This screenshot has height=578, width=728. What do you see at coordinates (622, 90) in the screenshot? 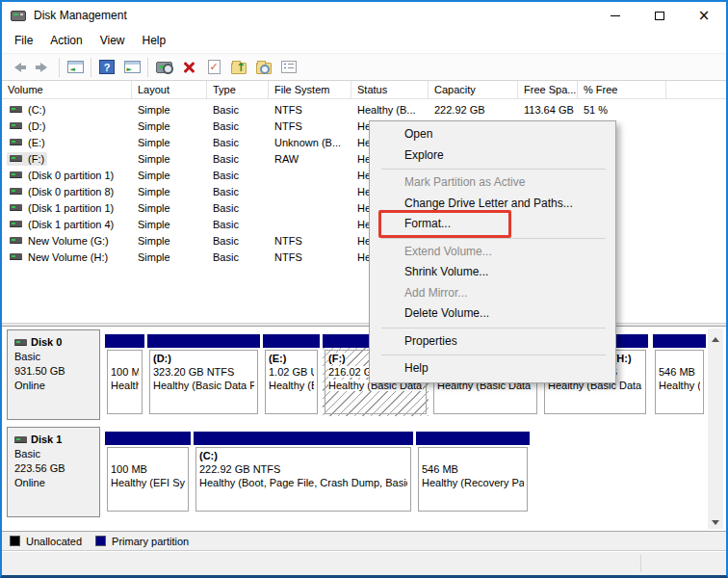
I see `column-header-% Free: % Free` at bounding box center [622, 90].